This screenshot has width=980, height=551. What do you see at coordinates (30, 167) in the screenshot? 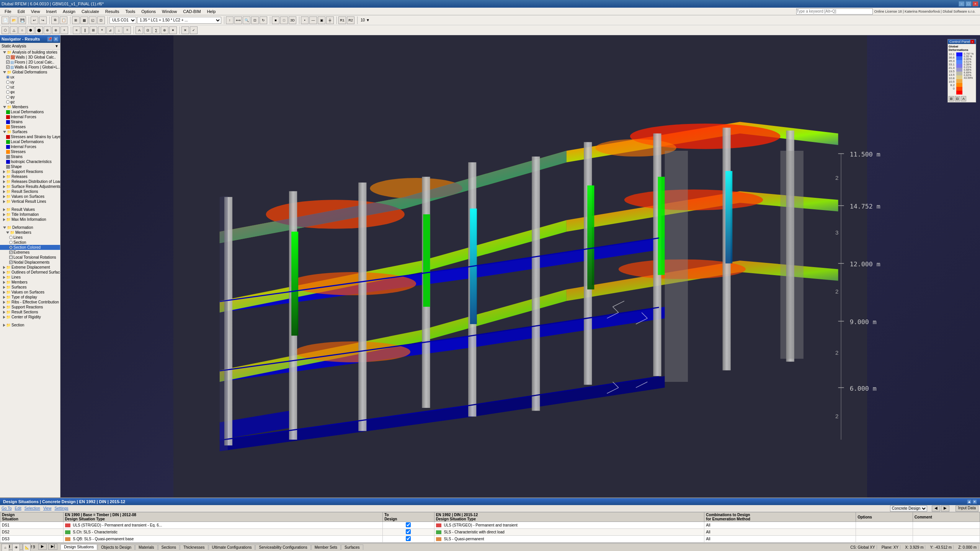
I see `nav-surfaces-shape: Shape` at bounding box center [30, 167].